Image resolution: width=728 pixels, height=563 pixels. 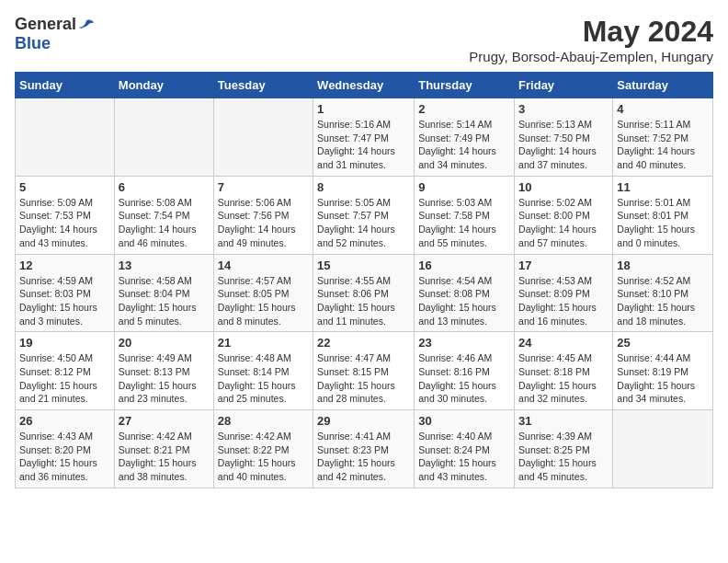 I want to click on logo: General Blue, so click(x=55, y=34).